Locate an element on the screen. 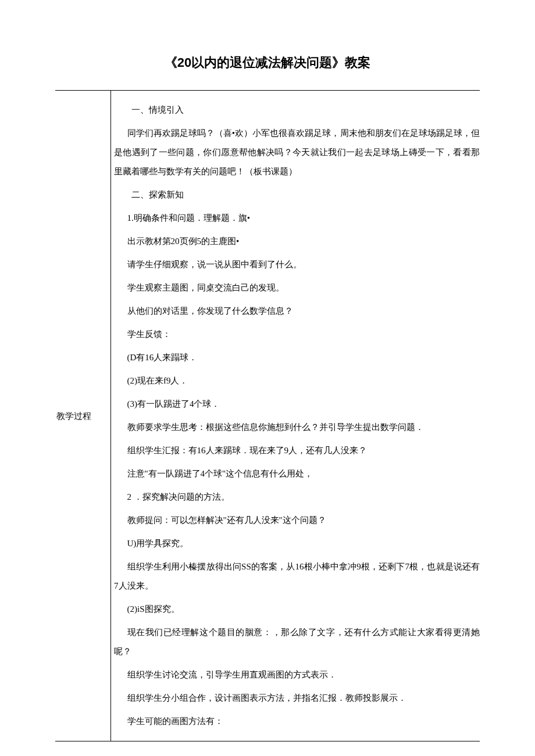  paragraph: 请学生仔细观察，说一说从图中看到了什么。 is located at coordinates (297, 265).